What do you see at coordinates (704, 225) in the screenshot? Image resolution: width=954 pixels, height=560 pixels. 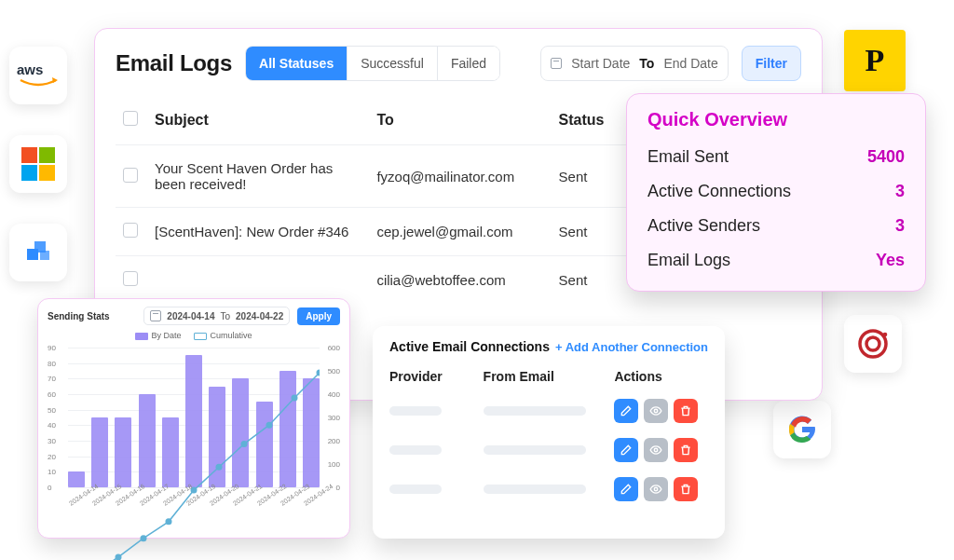 I see `overview-label: Active Senders` at bounding box center [704, 225].